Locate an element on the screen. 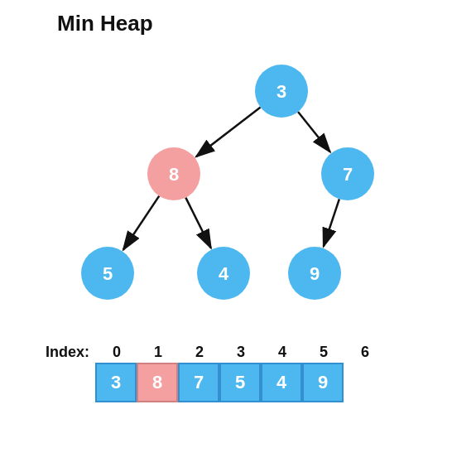 The width and height of the screenshot is (476, 467). tree-node: 9 is located at coordinates (315, 273).